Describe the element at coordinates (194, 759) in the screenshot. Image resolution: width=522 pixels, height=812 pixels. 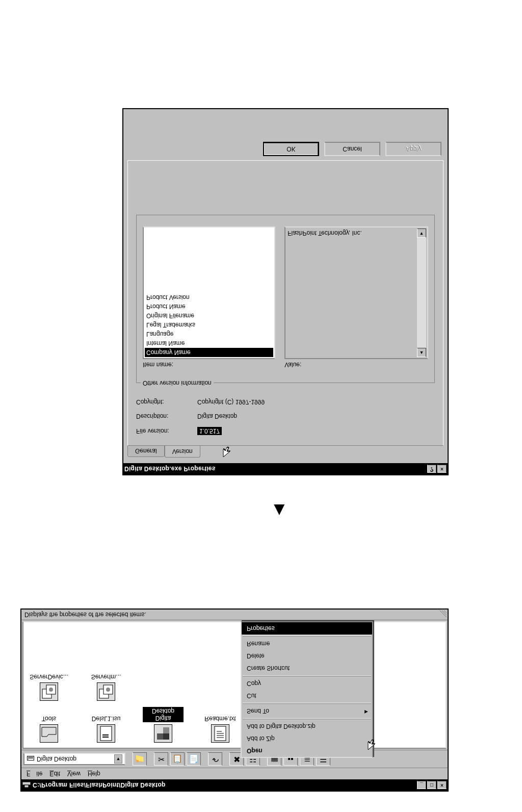
I see `paste-icon: 📄` at that location.